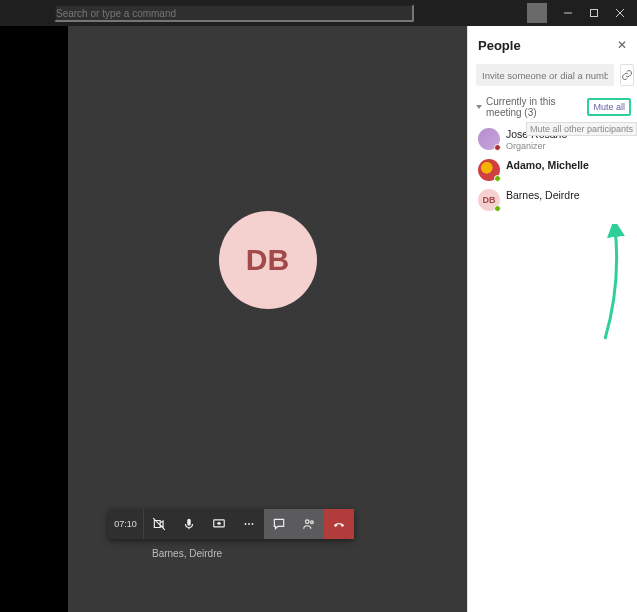 The width and height of the screenshot is (637, 612). Describe the element at coordinates (187, 554) in the screenshot. I see `speaker-caption-name: Barnes, Deirdre` at that location.